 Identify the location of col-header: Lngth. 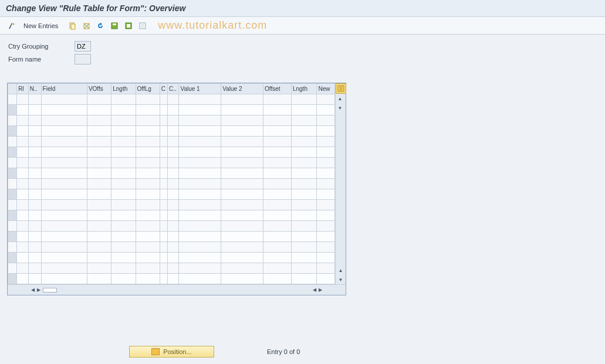
(304, 89).